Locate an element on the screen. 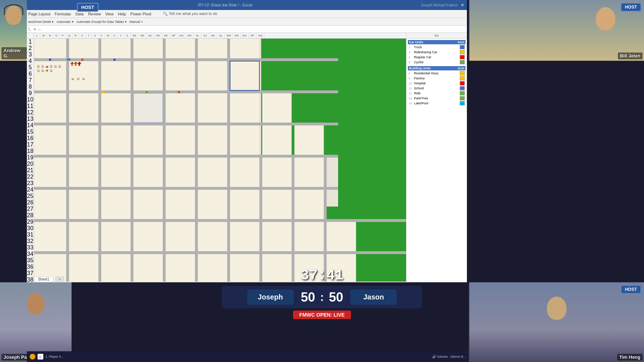 Image resolution: width=644 pixels, height=362 pixels. ribbon-manual: Manual × is located at coordinates (136, 22).